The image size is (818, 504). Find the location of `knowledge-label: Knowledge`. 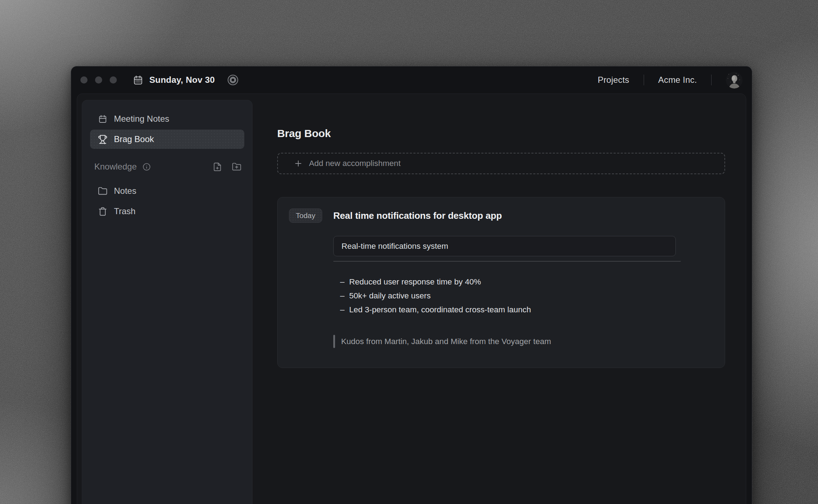

knowledge-label: Knowledge is located at coordinates (116, 167).